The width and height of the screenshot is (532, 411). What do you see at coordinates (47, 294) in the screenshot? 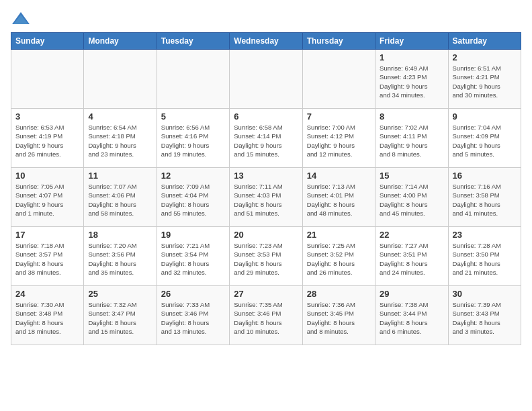
I see `day-number: 24` at bounding box center [47, 294].